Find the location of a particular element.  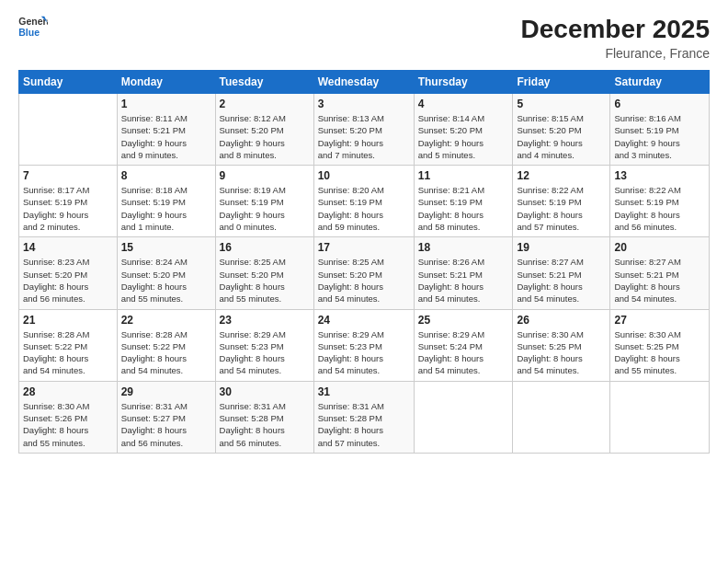

day-cell: 14Sunrise: 8:23 AM Sunset: 5:20 PM Dayli… is located at coordinates (68, 273).